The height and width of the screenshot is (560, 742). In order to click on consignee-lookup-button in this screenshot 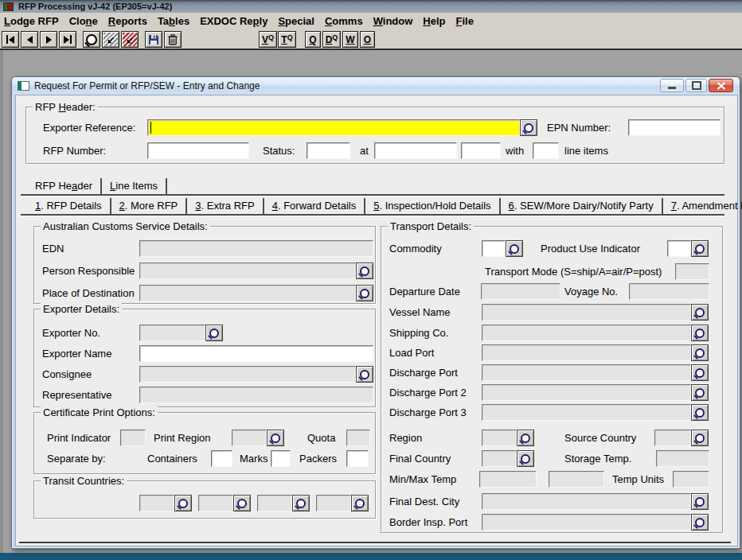, I will do `click(365, 374)`.